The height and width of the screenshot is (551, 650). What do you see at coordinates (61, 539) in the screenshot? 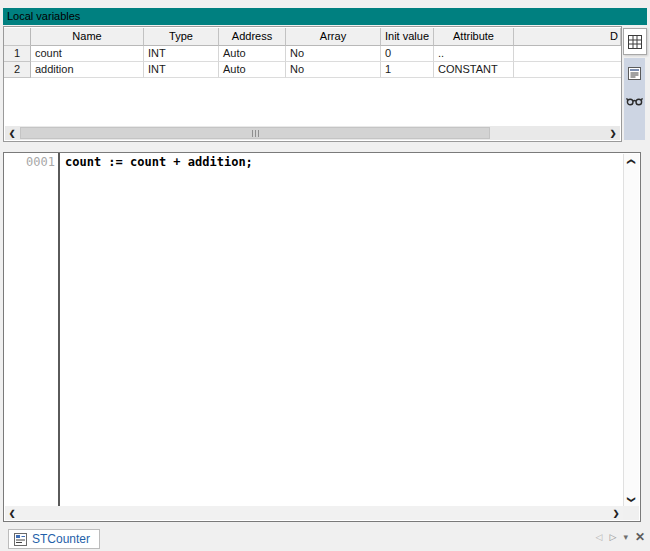
I see `tab-label: STCounter` at bounding box center [61, 539].